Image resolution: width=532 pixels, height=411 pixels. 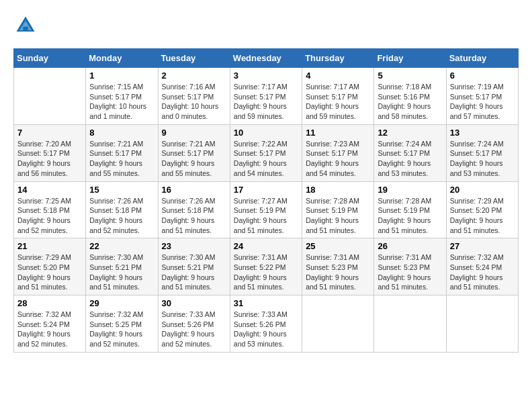 I want to click on day-number: 1, so click(x=122, y=75).